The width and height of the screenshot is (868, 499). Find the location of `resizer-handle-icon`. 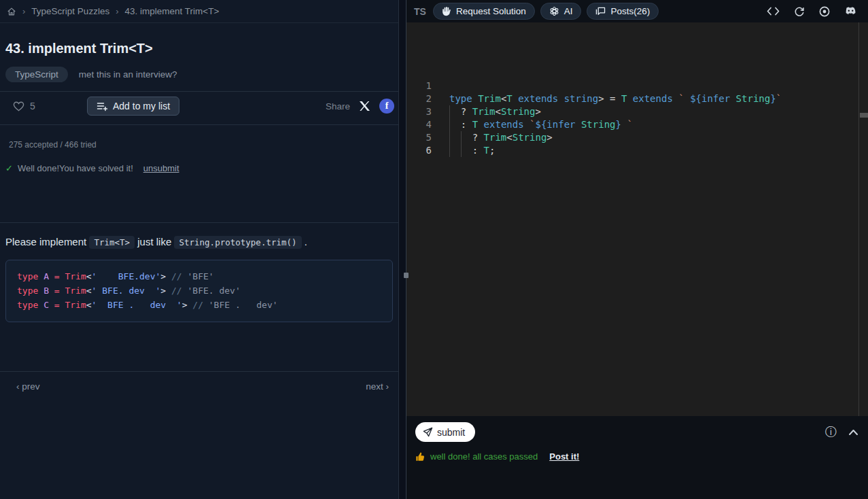

resizer-handle-icon is located at coordinates (406, 275).